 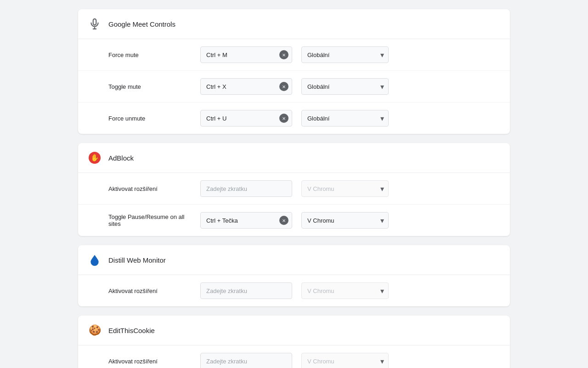 What do you see at coordinates (345, 86) in the screenshot?
I see `scope-select-google-meet-1: GlobálníV Chromu` at bounding box center [345, 86].